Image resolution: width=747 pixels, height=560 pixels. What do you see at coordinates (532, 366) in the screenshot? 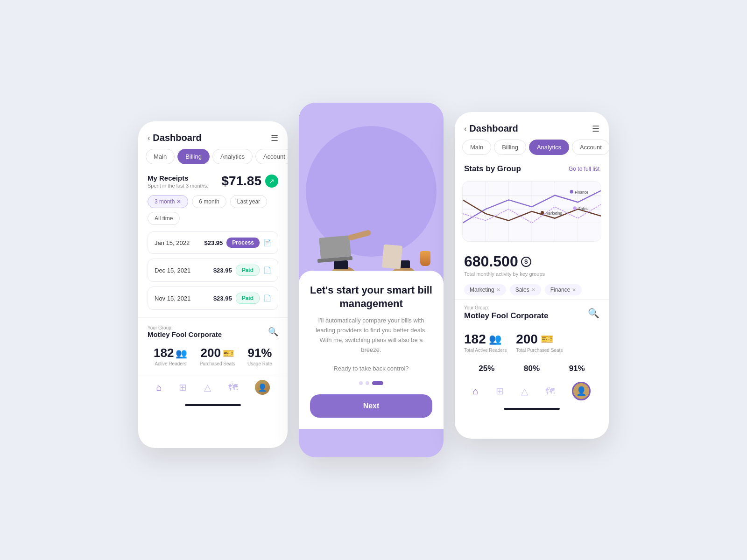
I see `p3-percentages: 25% 80% 91%` at bounding box center [532, 366].